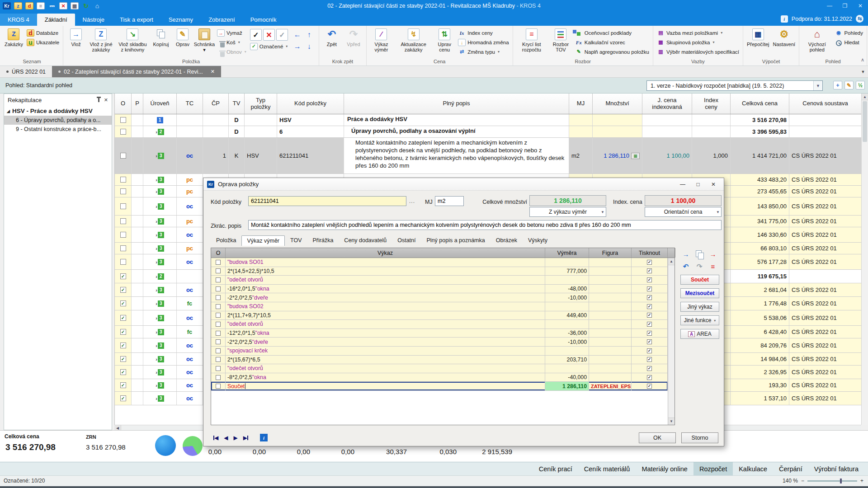  I want to click on price-type-select: Orientační cena▼, so click(683, 212).